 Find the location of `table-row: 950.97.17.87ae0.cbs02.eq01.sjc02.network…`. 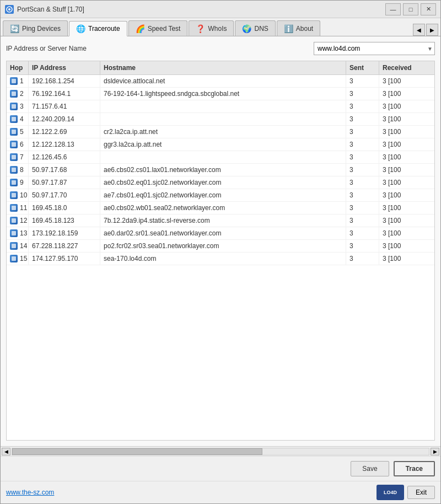

table-row: 950.97.17.87ae0.cbs02.eq01.sjc02.network… is located at coordinates (220, 183).